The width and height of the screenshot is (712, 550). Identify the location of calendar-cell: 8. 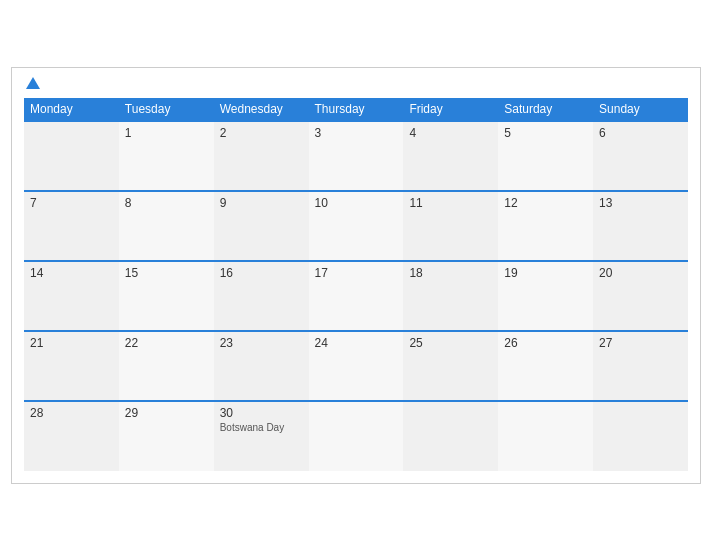
(166, 226).